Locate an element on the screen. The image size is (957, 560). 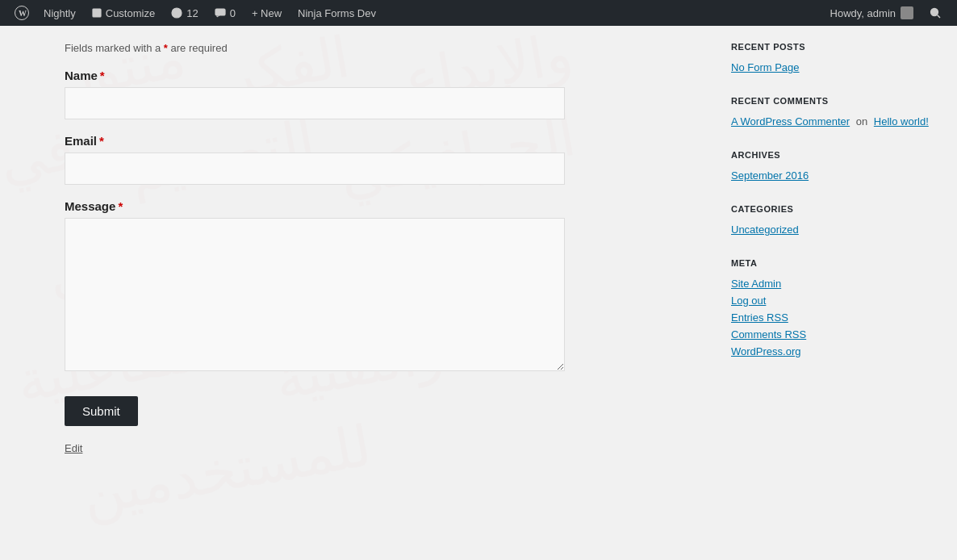
meta-link-2: Entries RSS is located at coordinates (836, 318).